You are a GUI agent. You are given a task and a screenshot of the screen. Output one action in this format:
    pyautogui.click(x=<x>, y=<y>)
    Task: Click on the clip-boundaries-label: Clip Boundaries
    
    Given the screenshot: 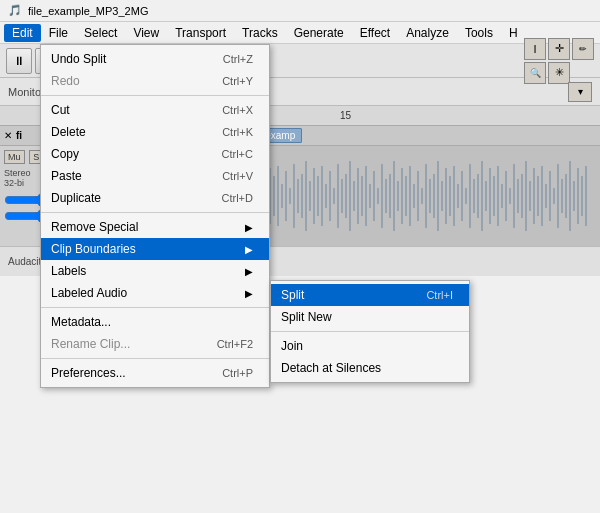 What is the action you would take?
    pyautogui.click(x=94, y=249)
    